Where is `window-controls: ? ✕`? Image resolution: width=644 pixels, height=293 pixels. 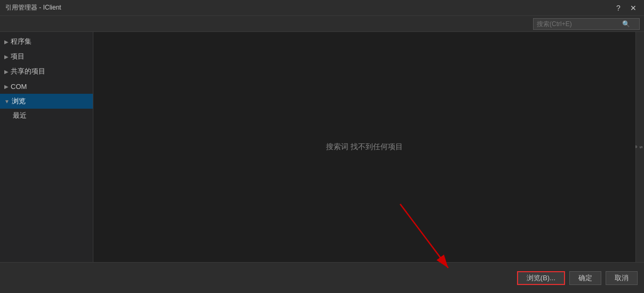 window-controls: ? ✕ is located at coordinates (626, 8).